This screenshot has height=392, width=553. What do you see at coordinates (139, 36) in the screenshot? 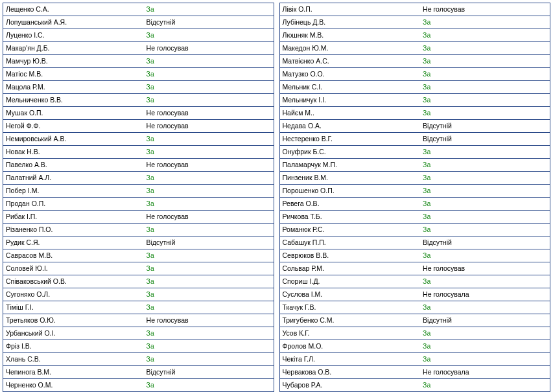
I see `table-row: Луценко І.С.За` at bounding box center [139, 36].